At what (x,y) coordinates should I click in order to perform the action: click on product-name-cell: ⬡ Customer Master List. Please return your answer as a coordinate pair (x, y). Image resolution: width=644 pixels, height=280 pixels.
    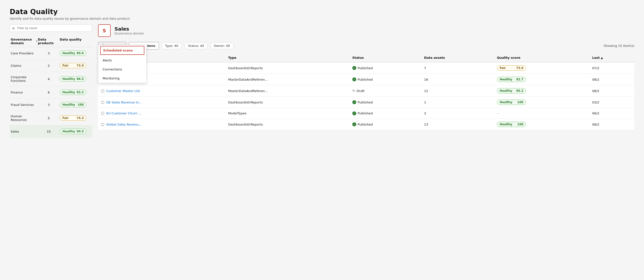
    Looking at the image, I should click on (162, 91).